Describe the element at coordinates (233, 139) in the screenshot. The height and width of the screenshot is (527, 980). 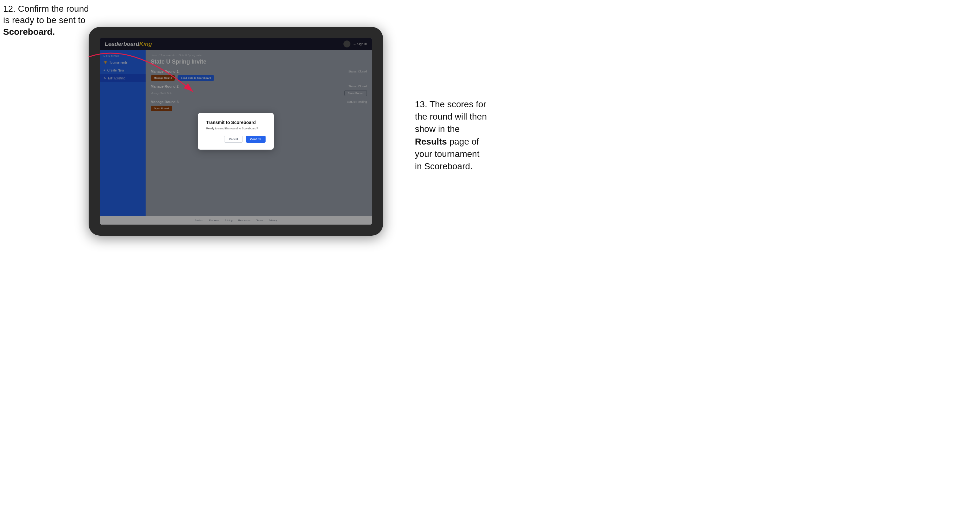
I see `modal-cancel-button: Cancel` at that location.